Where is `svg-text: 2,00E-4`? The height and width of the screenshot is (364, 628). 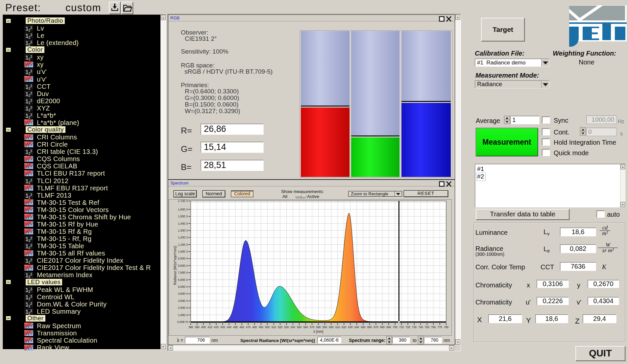 svg-text: 2,00E-4 is located at coordinates (183, 308).